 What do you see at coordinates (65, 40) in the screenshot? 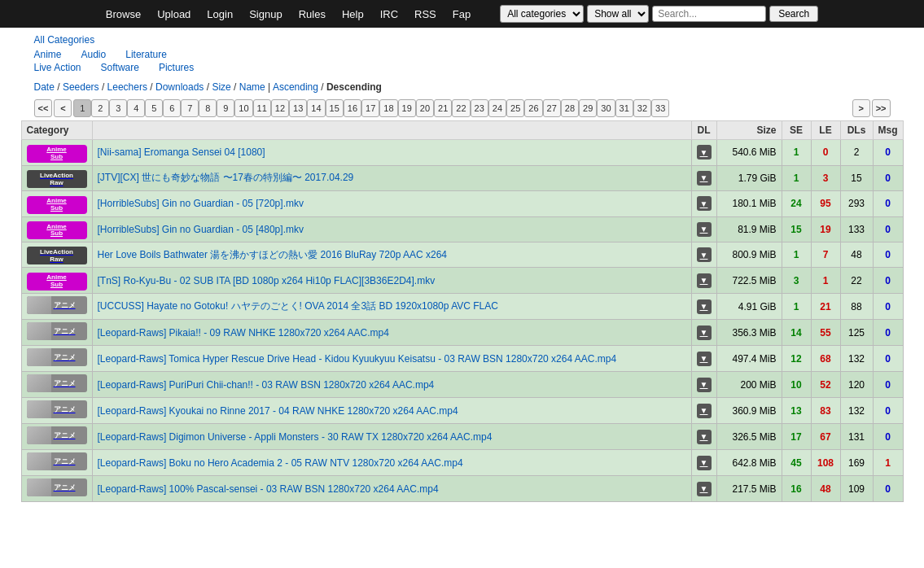
I see `cat-all-link: All Categories` at bounding box center [65, 40].